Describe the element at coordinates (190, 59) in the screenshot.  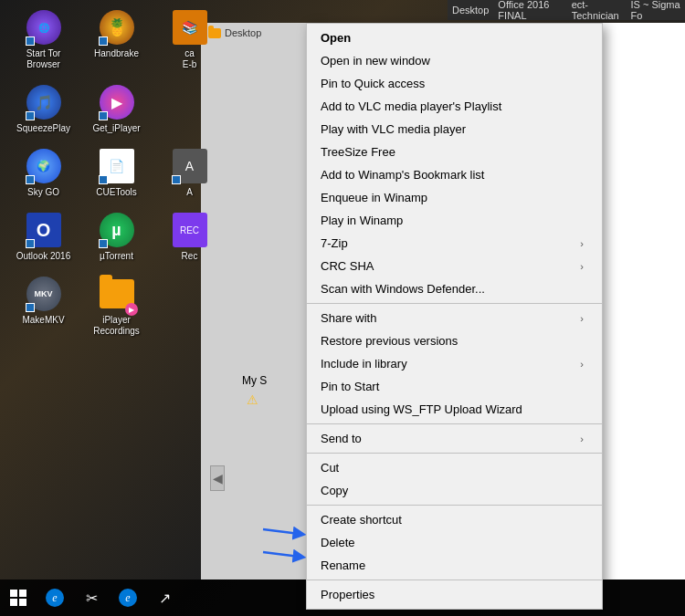
I see `calibre-label: caE-b` at that location.